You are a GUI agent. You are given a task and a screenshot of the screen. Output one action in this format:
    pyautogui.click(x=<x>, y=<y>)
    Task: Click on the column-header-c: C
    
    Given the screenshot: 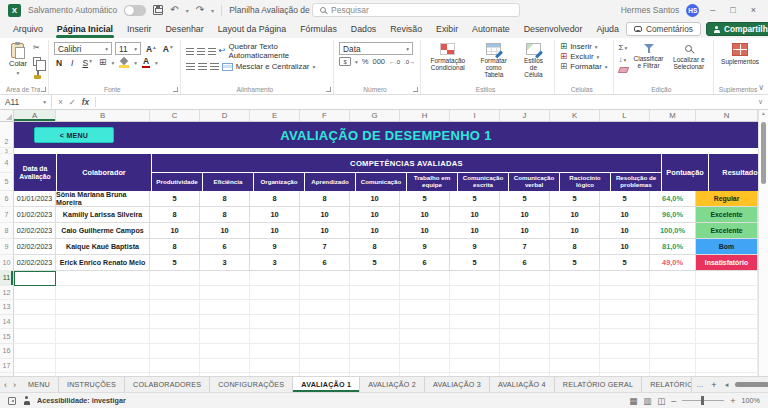 What is the action you would take?
    pyautogui.click(x=175, y=116)
    